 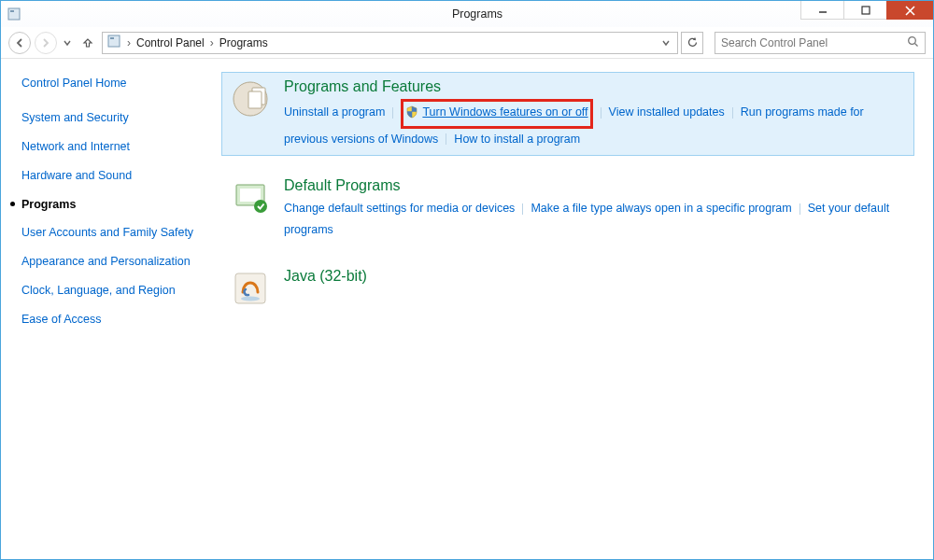 I want to click on category-title: Java (32-bit), so click(x=595, y=276).